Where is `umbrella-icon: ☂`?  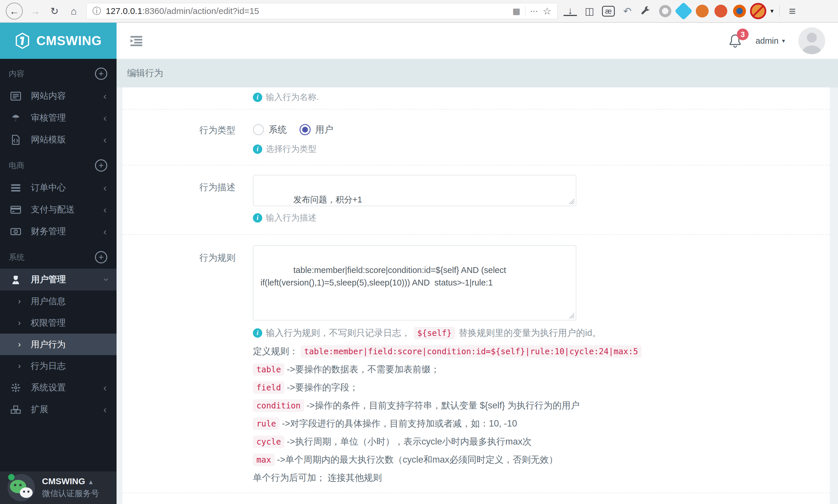
umbrella-icon: ☂ is located at coordinates (16, 118).